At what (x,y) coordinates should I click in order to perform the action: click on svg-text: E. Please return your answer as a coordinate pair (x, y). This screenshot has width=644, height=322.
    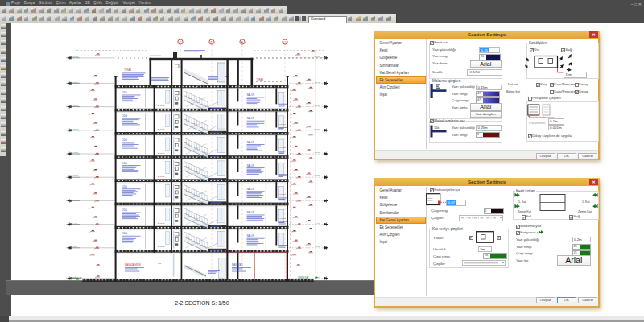
    Looking at the image, I should click on (243, 42).